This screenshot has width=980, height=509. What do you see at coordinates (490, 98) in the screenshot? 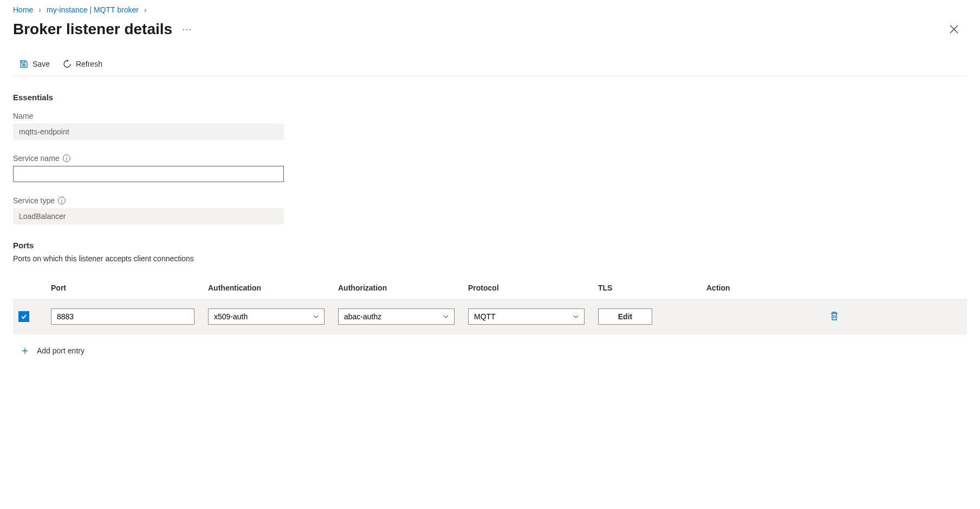
I see `essentials-heading: Essentials` at bounding box center [490, 98].